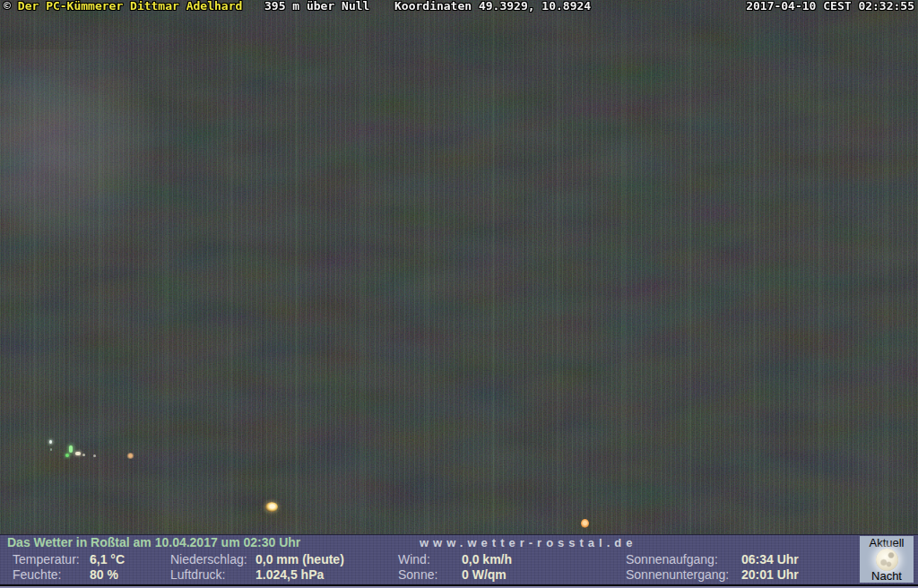 This screenshot has height=588, width=918. I want to click on temperature-value: 6,1 °C, so click(108, 559).